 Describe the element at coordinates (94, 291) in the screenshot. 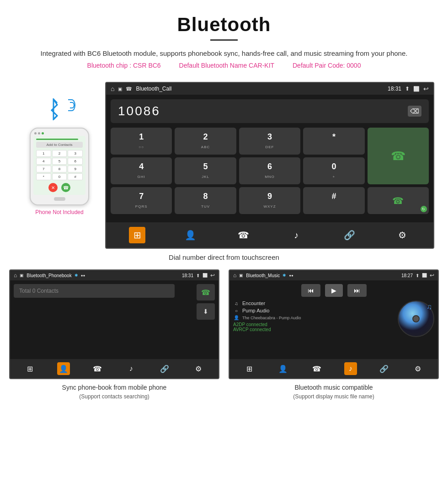

I see `phonebook-search-box: Total 0 Contacts` at that location.